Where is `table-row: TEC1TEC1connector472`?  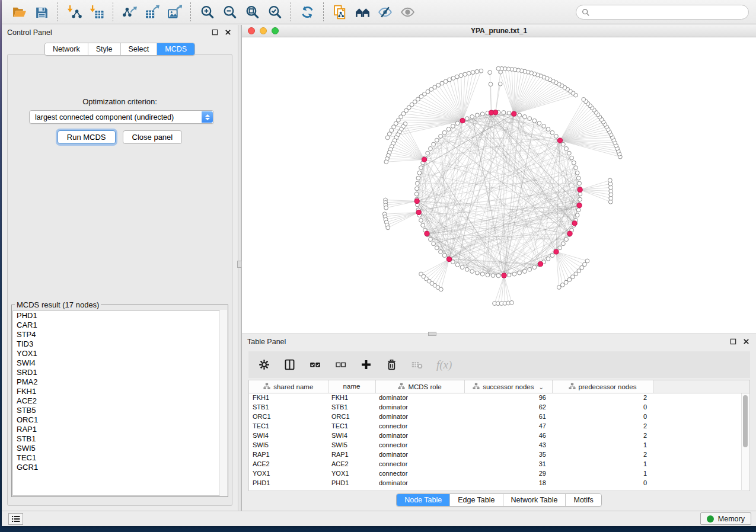
table-row: TEC1TEC1connector472 is located at coordinates (499, 426).